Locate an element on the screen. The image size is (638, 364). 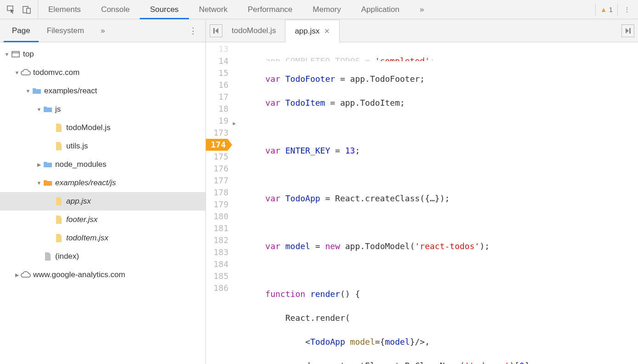
tree-label: todoItem.jsx is located at coordinates (86, 238).